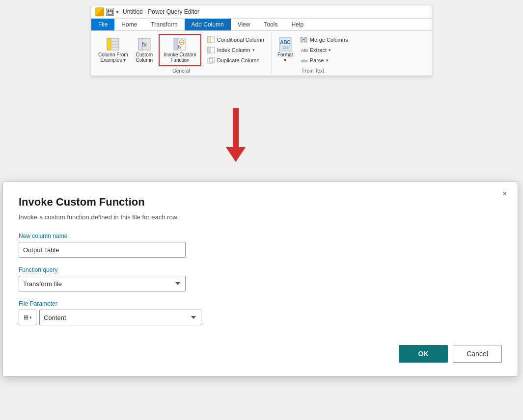 Image resolution: width=523 pixels, height=420 pixels. What do you see at coordinates (129, 25) in the screenshot?
I see `tab-home: Home` at bounding box center [129, 25].